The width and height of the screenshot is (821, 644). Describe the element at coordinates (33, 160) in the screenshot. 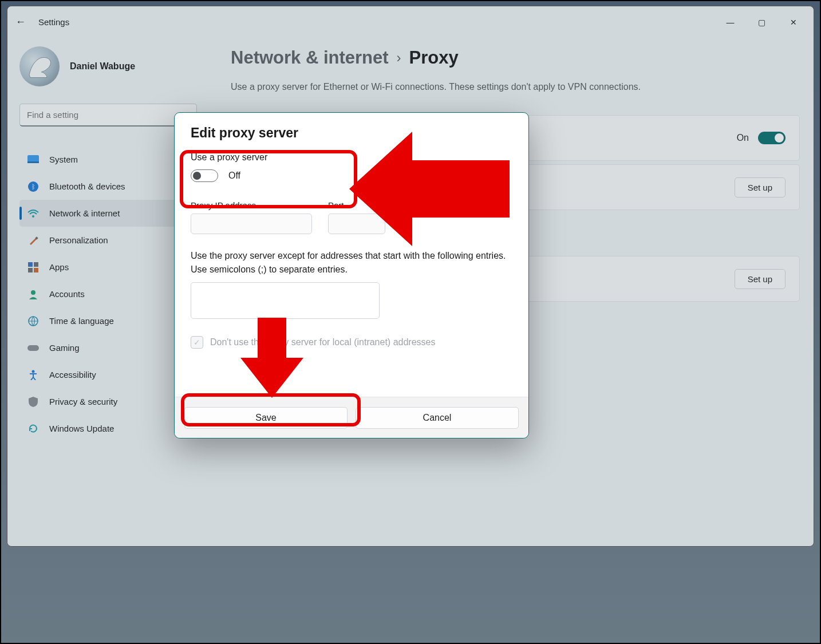

I see `system-icon` at that location.